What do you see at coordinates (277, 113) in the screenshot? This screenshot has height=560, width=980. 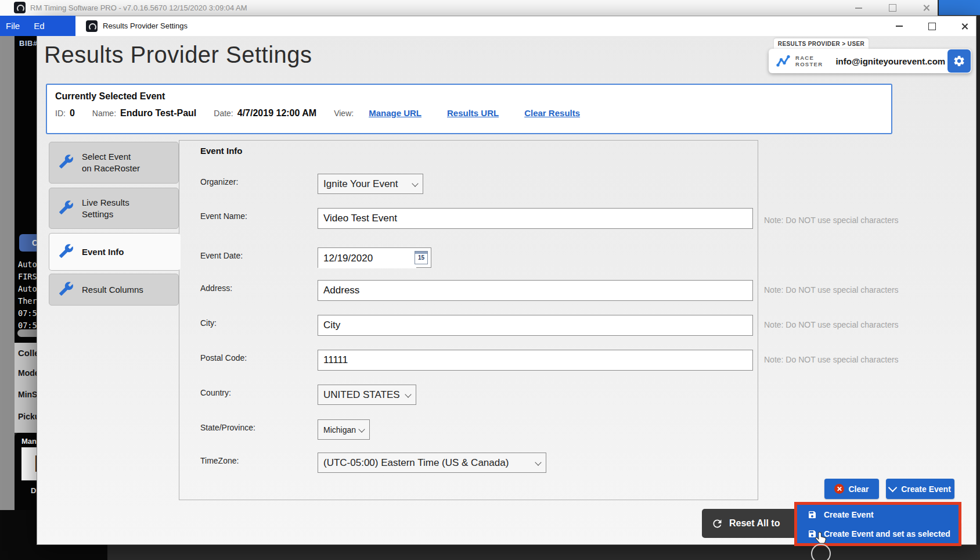 I see `date-value: 4/7/2019 12:00 AM` at bounding box center [277, 113].